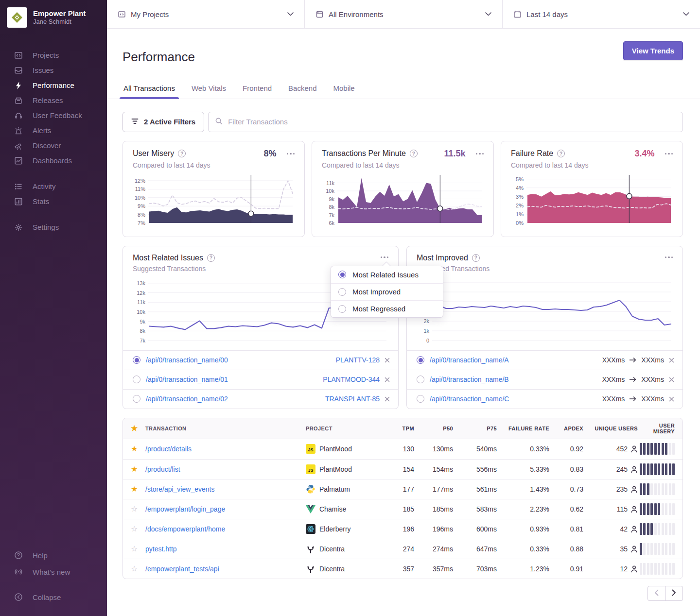 The width and height of the screenshot is (700, 616). What do you see at coordinates (257, 91) in the screenshot?
I see `tab-frontend: Frontend` at bounding box center [257, 91].